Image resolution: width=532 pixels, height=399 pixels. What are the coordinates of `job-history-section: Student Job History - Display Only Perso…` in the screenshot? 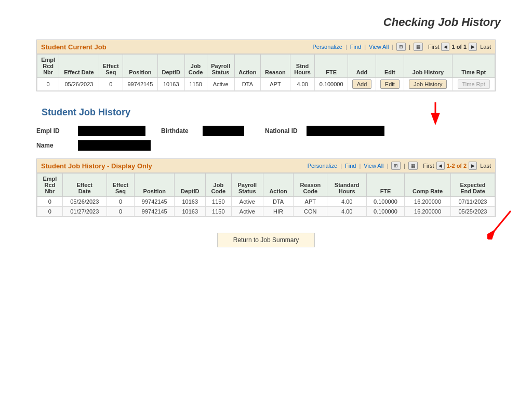 It's located at (266, 188).